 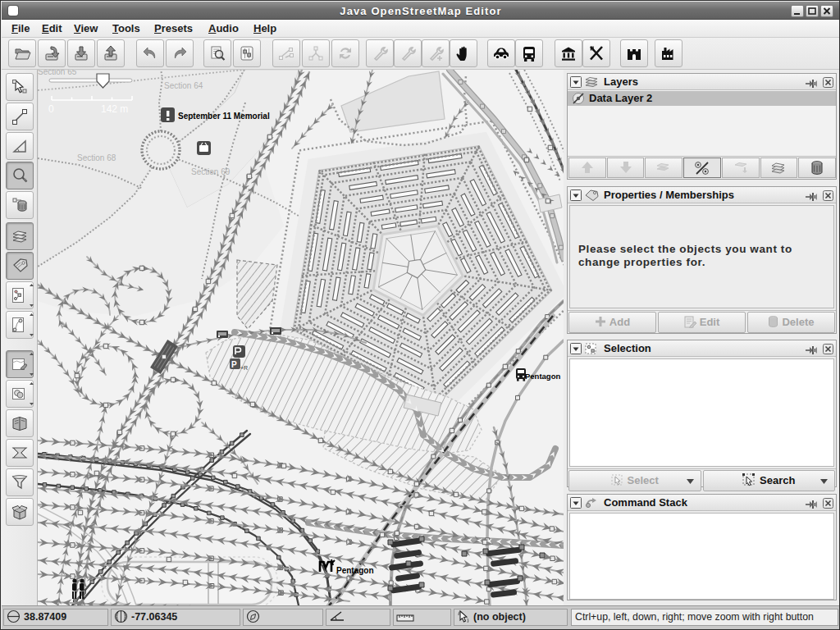 I want to click on svg-text: September 11 Memorial, so click(x=224, y=116).